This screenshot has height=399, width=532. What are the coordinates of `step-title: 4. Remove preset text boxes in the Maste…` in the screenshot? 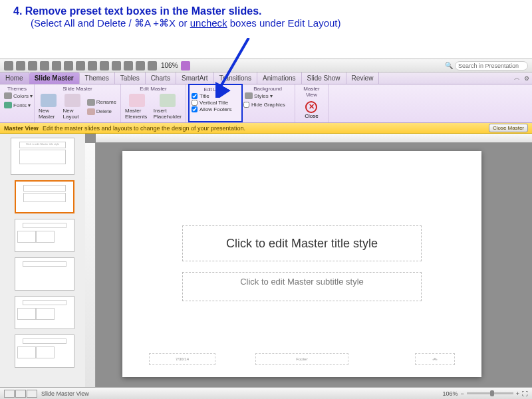 It's located at (266, 11).